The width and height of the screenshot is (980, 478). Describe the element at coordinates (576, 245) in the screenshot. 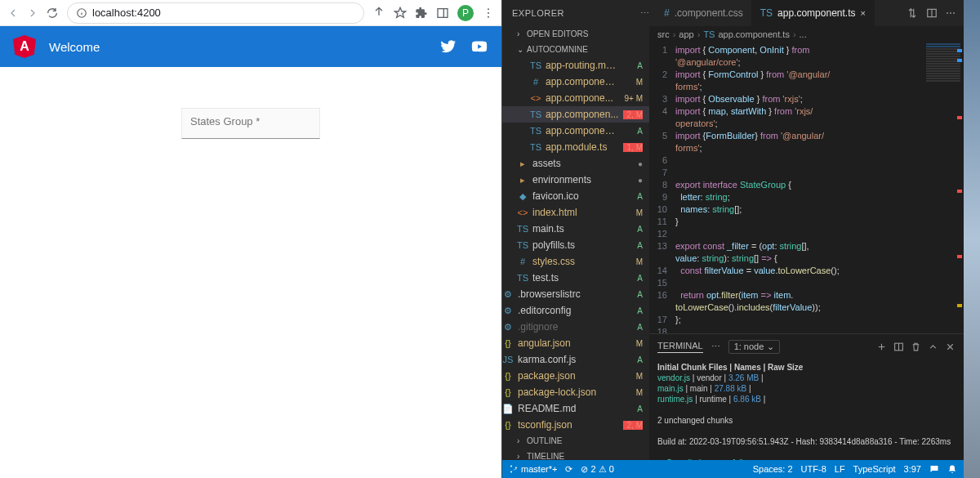

I see `file-name: polyfills.ts` at that location.